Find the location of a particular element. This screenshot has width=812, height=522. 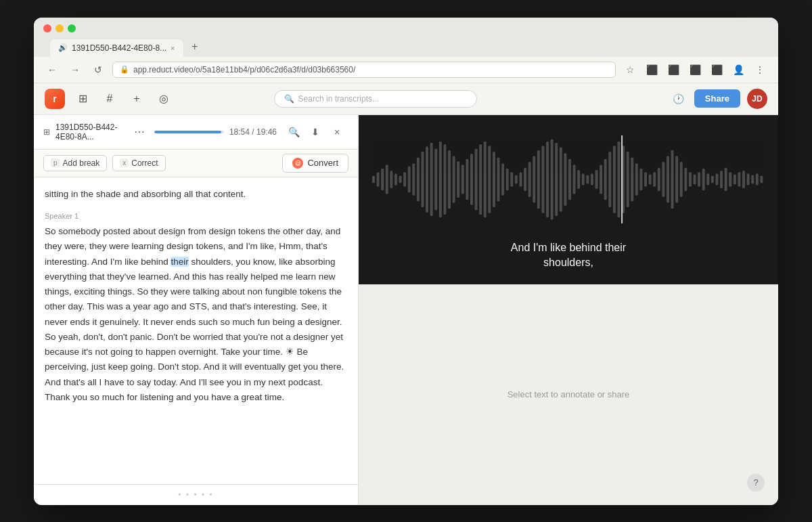

lock-icon: 🔒 is located at coordinates (125, 69).